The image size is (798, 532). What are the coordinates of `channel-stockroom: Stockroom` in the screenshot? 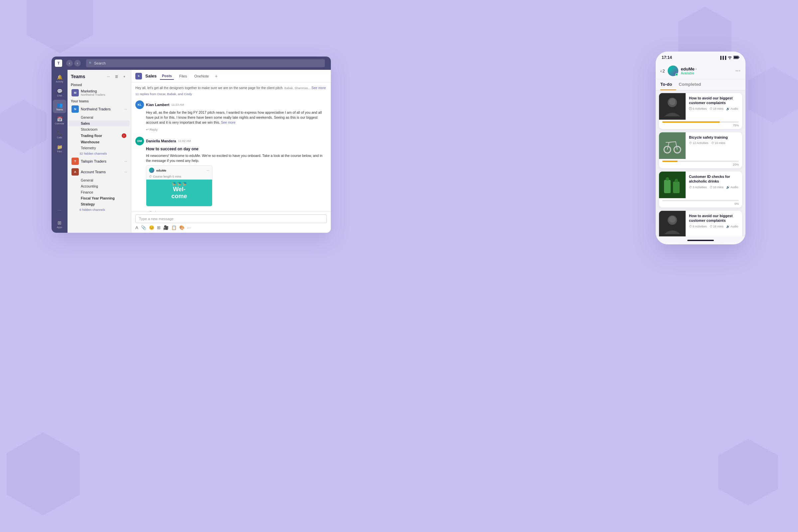 It's located at (99, 129).